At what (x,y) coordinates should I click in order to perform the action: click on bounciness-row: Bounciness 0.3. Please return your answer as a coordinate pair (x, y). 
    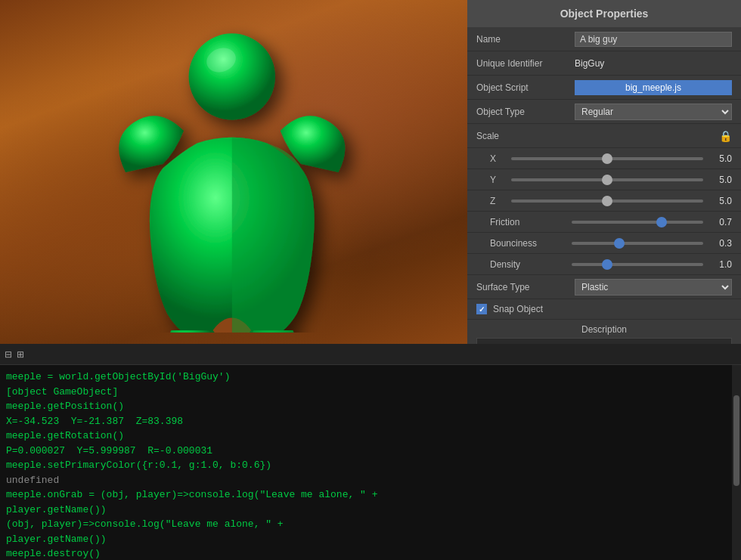
    Looking at the image, I should click on (604, 243).